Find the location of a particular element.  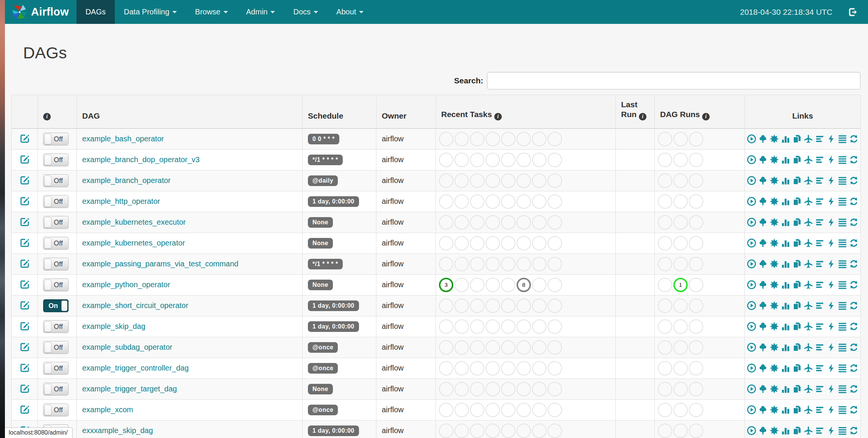

task-state-circle-queued: 8 is located at coordinates (524, 285).